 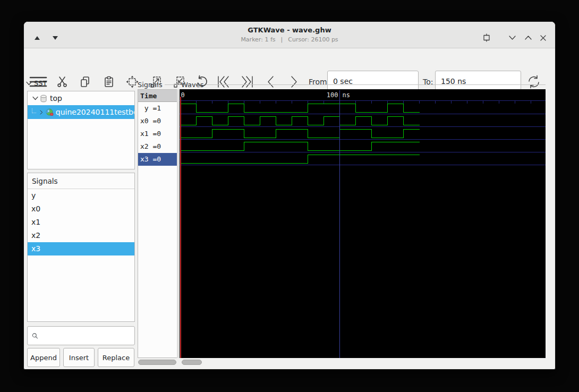 I want to click on signal-name: x0, so click(x=36, y=209).